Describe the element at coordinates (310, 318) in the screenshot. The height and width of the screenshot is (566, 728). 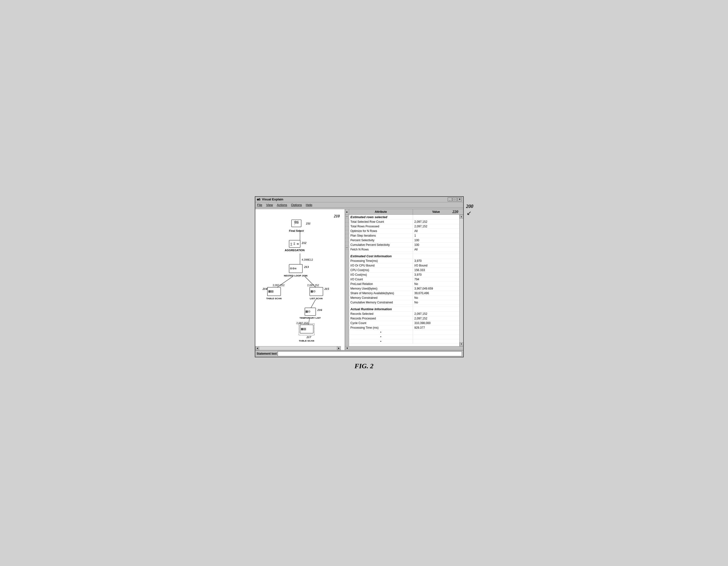
I see `svg-text: TEMPORARY LIST` at that location.